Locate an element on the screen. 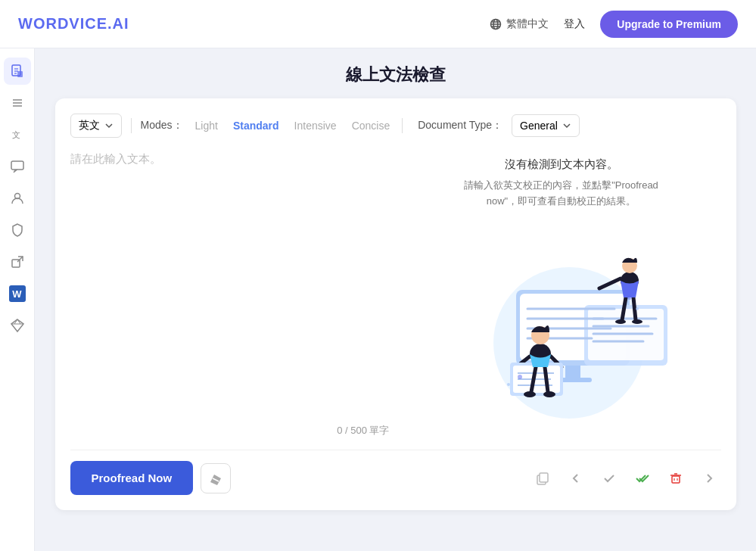 The width and height of the screenshot is (756, 551). accept-button is located at coordinates (609, 478).